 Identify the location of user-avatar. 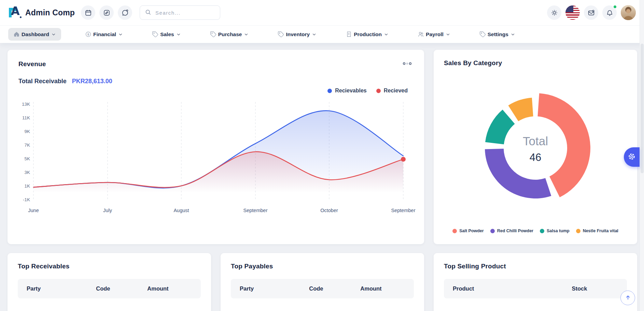
(628, 13).